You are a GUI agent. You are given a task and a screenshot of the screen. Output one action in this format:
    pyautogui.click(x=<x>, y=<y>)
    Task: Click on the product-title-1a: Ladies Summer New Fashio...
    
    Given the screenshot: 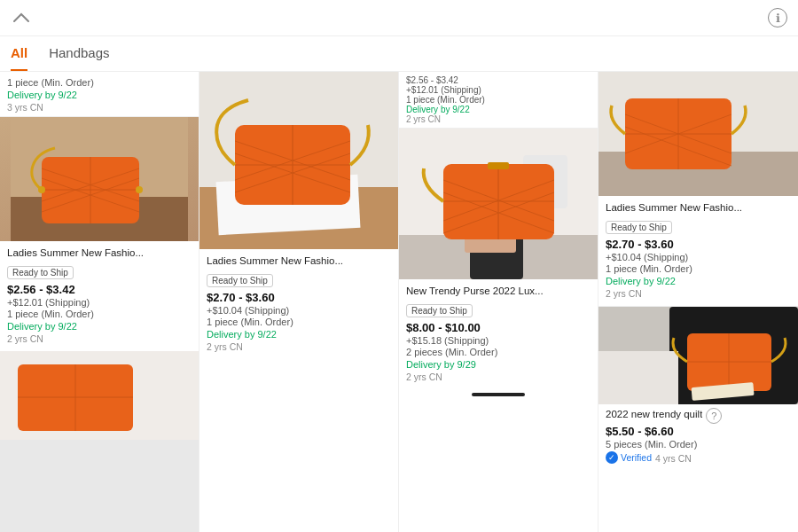 What is the action you would take?
    pyautogui.click(x=99, y=254)
    